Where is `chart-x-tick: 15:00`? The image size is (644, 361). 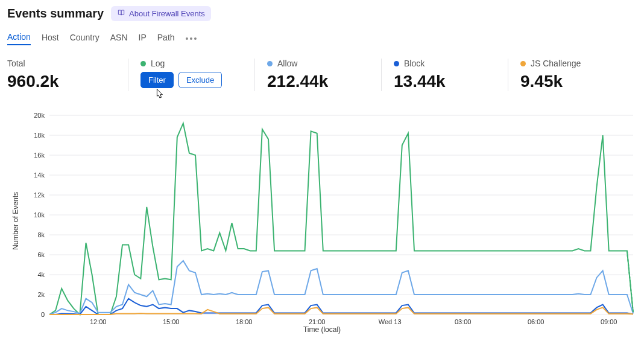
chart-x-tick: 15:00 is located at coordinates (171, 322).